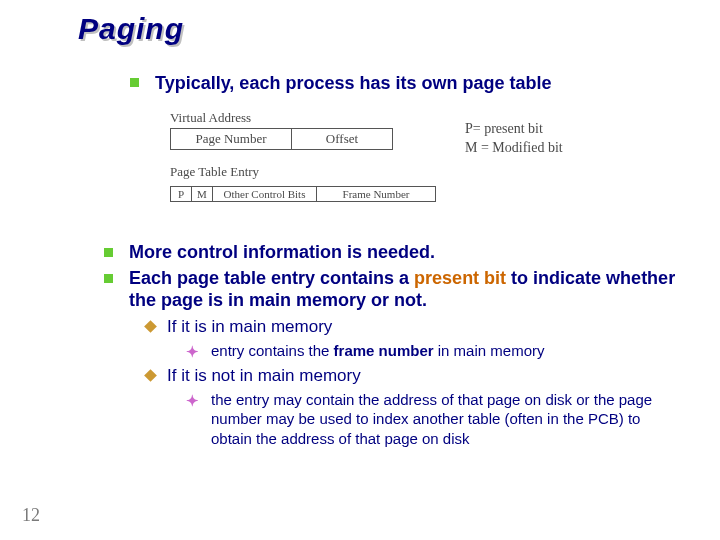  Describe the element at coordinates (405, 84) in the screenshot. I see `bullet-top: Typically, each process has its own page…` at that location.